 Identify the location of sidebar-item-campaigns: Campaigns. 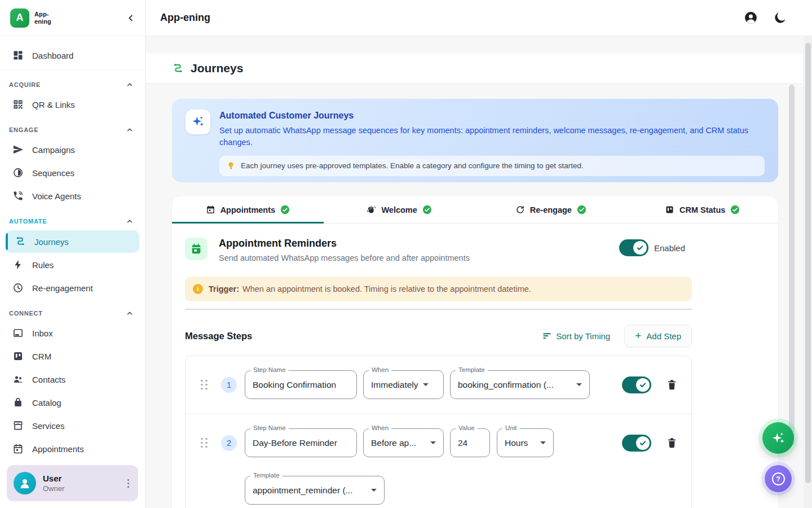
(72, 150).